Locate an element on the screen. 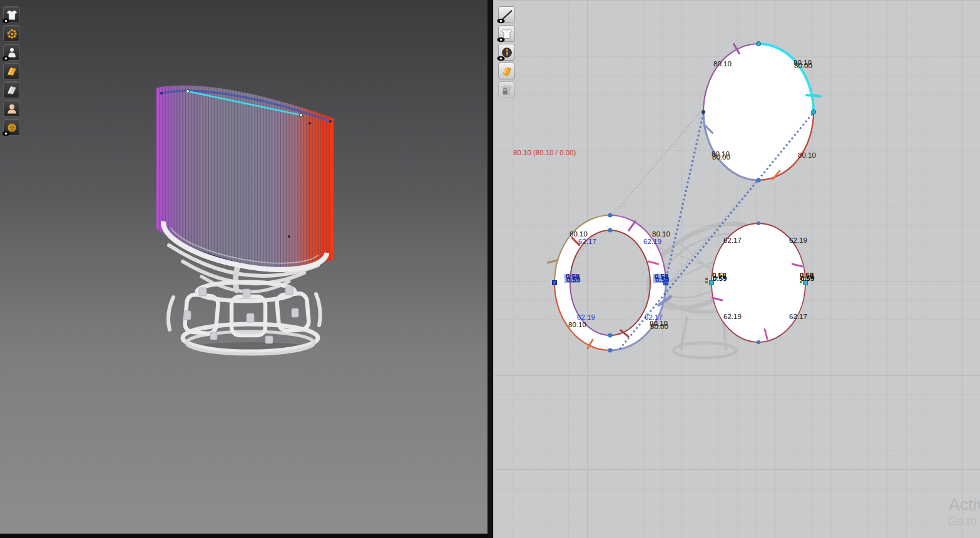 The height and width of the screenshot is (538, 980). show-pattern-info-button is located at coordinates (507, 53).